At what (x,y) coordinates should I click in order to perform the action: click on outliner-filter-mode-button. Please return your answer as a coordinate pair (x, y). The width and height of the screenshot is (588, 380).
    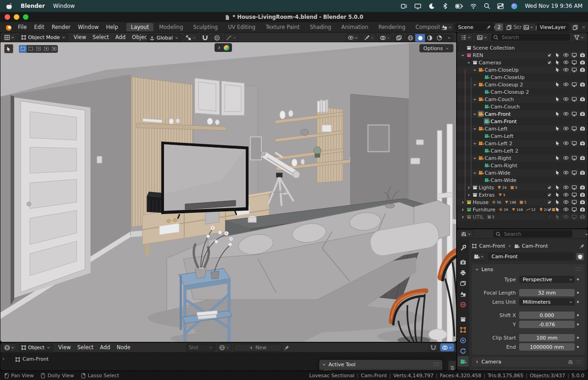
    Looking at the image, I should click on (482, 37).